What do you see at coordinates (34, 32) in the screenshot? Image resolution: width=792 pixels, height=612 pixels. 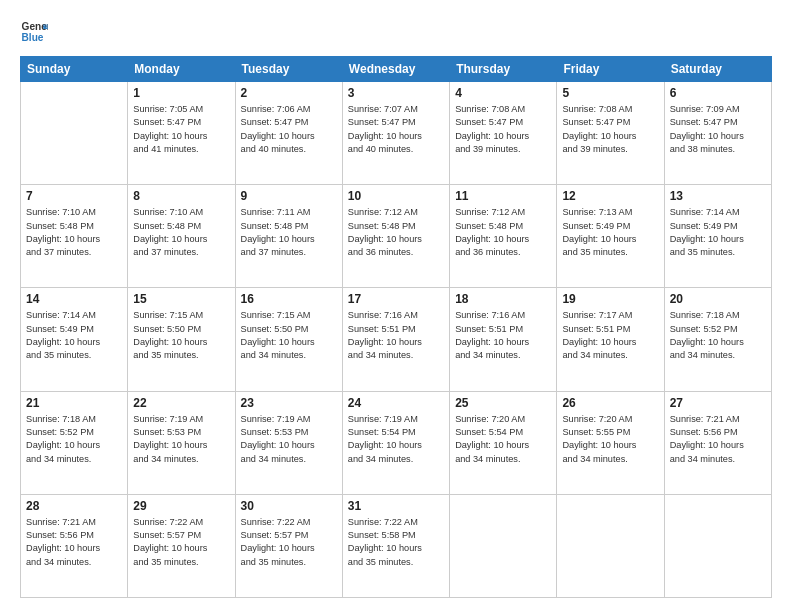 I see `logo-icon: General Blue` at bounding box center [34, 32].